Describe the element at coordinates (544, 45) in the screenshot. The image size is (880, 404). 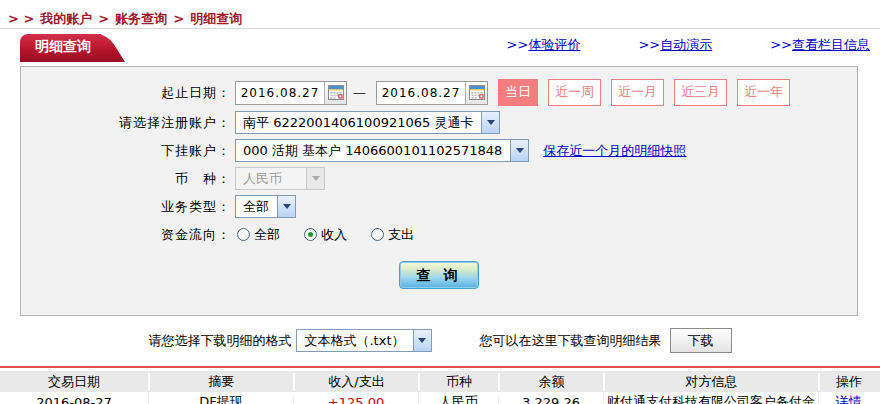
I see `experience-rating-link: >>体验评价` at that location.